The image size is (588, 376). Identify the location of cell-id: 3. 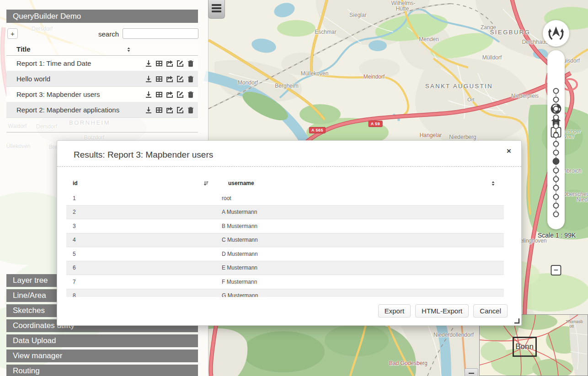
(144, 226).